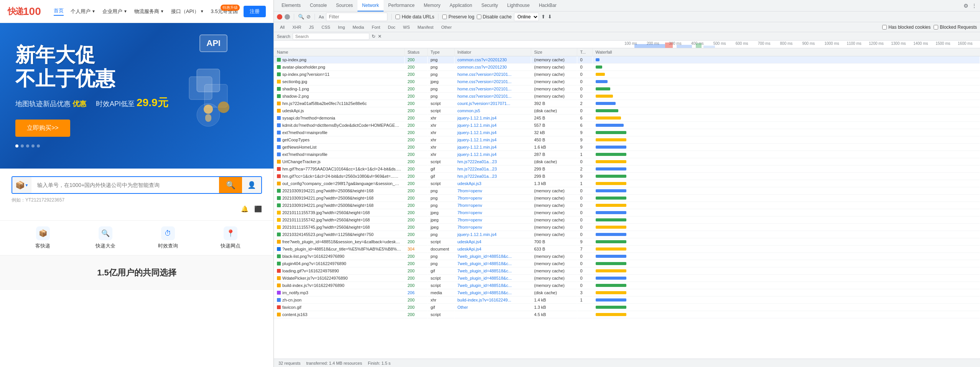 The image size is (980, 367). What do you see at coordinates (258, 209) in the screenshot?
I see `qr-icon: ⬛` at bounding box center [258, 209].